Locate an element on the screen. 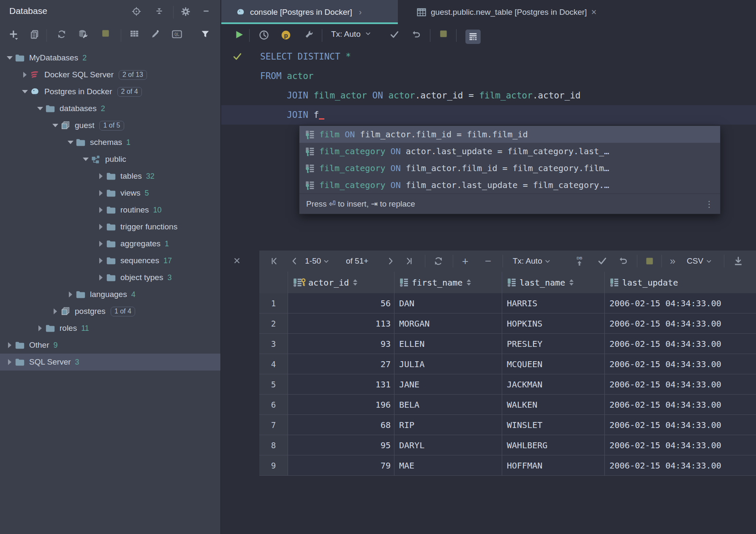 The height and width of the screenshot is (534, 756). cell: 93 is located at coordinates (341, 344).